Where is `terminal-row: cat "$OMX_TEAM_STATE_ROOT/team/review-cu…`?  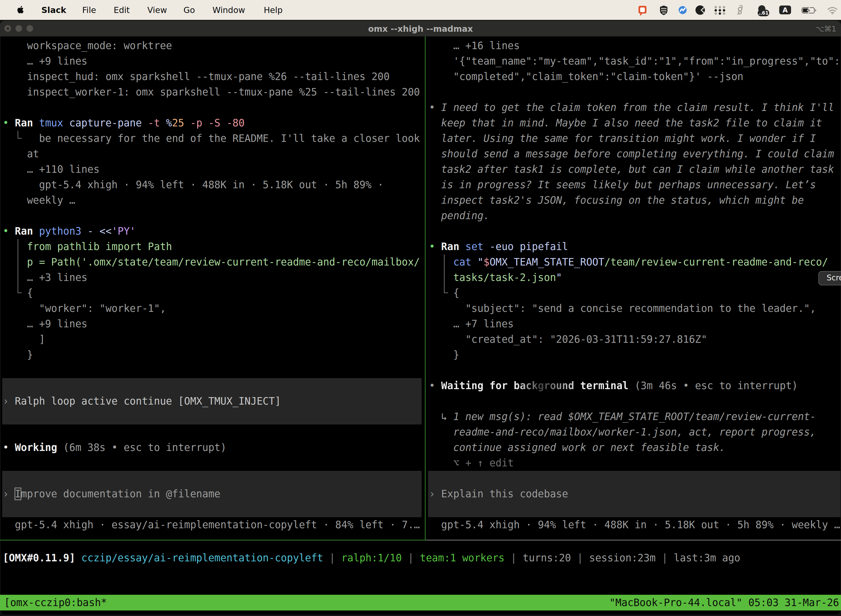 terminal-row: cat "$OMX_TEAM_STATE_ROOT/team/review-cu… is located at coordinates (629, 262).